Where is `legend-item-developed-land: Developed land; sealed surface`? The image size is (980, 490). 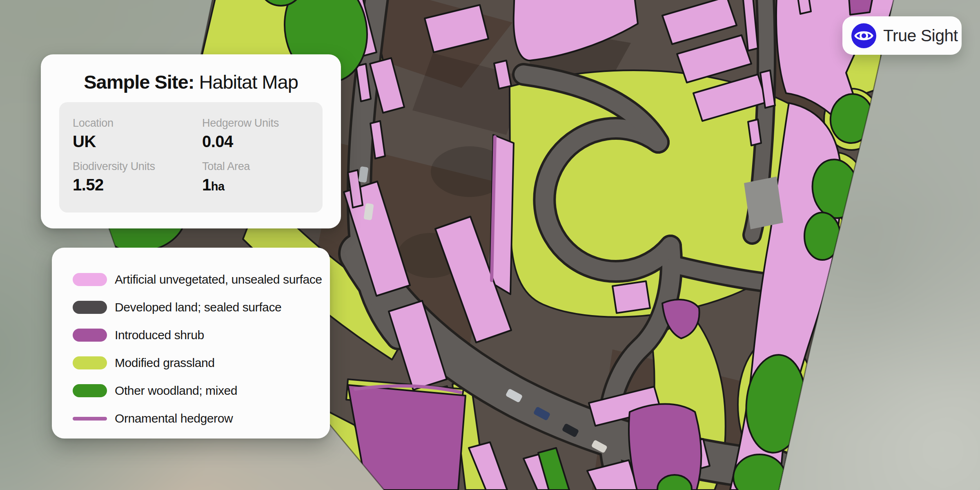 legend-item-developed-land: Developed land; sealed surface is located at coordinates (201, 307).